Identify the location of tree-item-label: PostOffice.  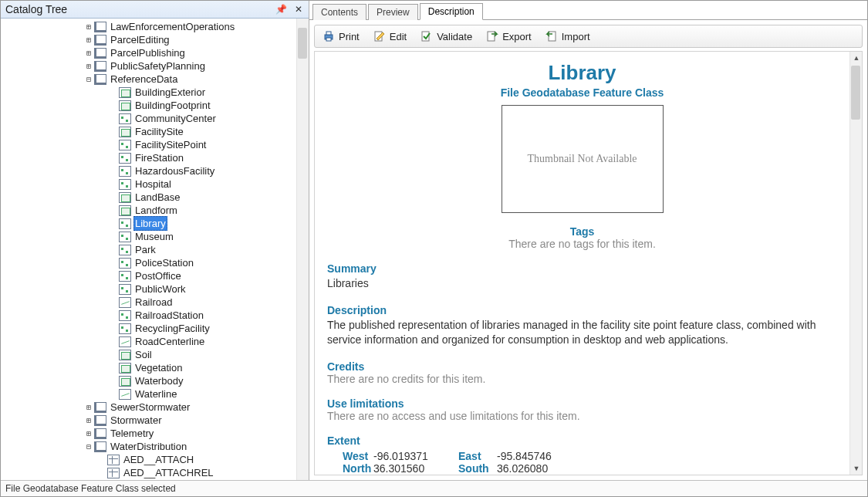
(158, 276).